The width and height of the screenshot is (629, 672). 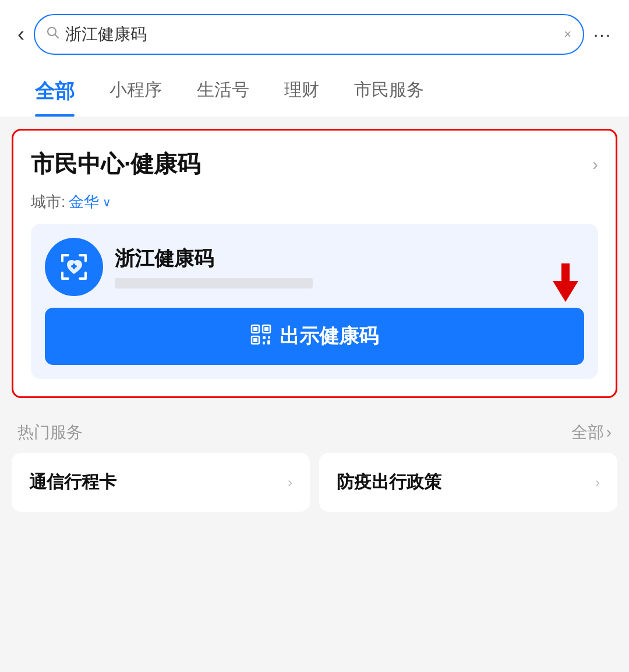 What do you see at coordinates (602, 34) in the screenshot?
I see `more-button: ···` at bounding box center [602, 34].